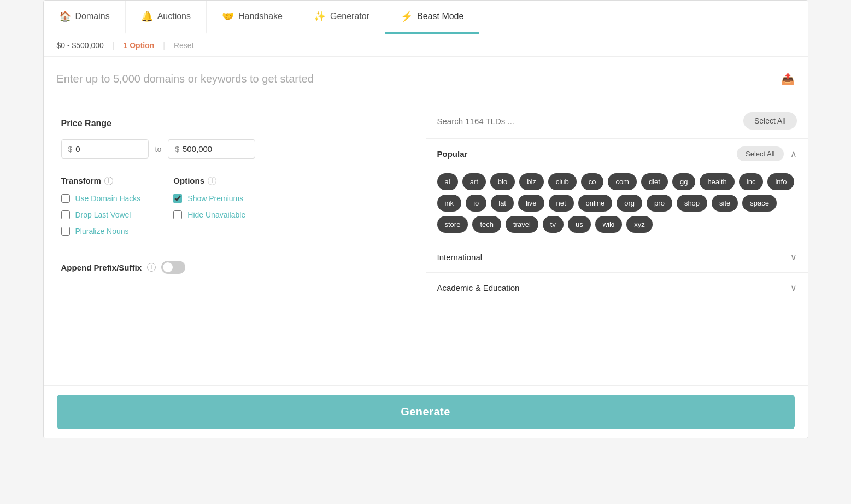 The height and width of the screenshot is (504, 851). Describe the element at coordinates (617, 154) in the screenshot. I see `tld-popular-header: Popular Select All ∧` at that location.